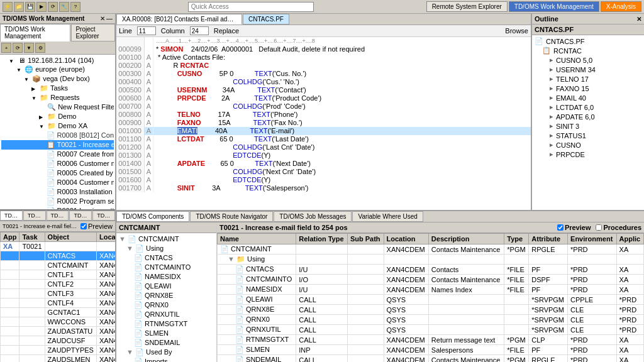  I want to click on comp-row-11: 📄 SNDEMAILCALLXAN4CDEMContacts Maintenan…, so click(431, 359).